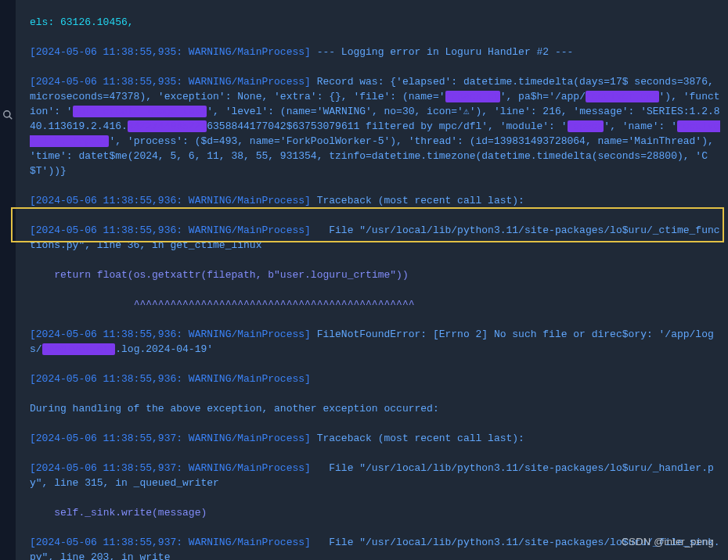 The image size is (728, 560). I want to click on search-icon, so click(8, 117).